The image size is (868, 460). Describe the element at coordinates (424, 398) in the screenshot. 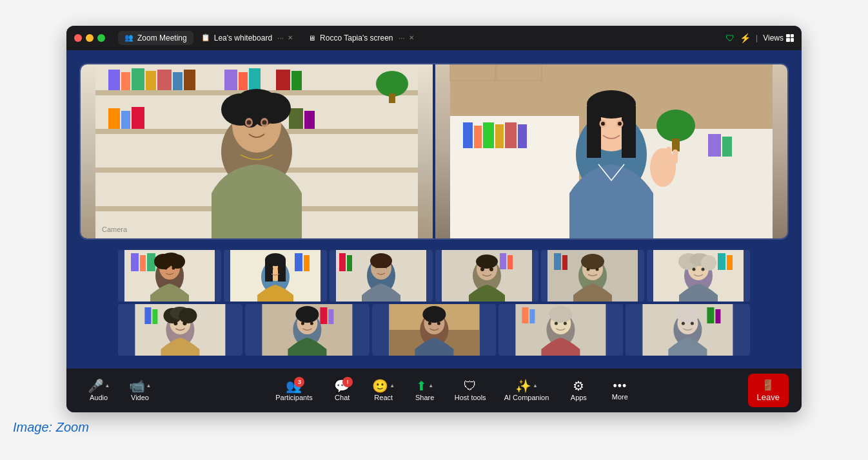

I see `share-label: Share` at that location.